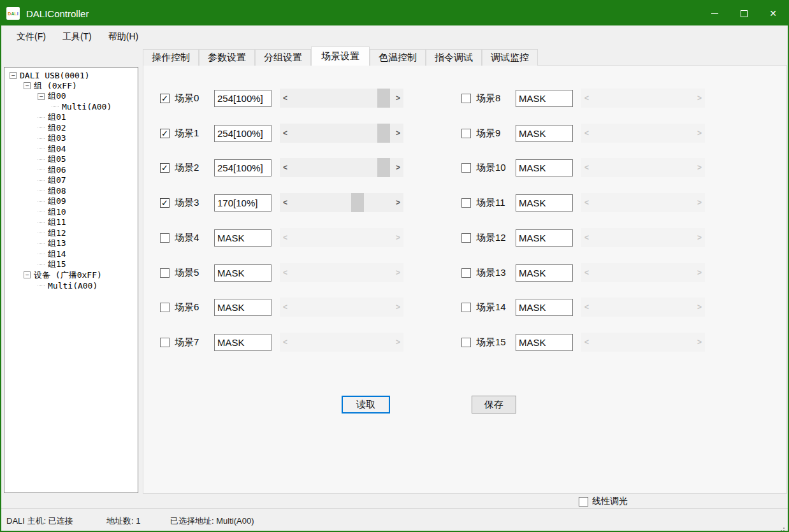 Image resolution: width=789 pixels, height=532 pixels. Describe the element at coordinates (71, 87) in the screenshot. I see `tree-item: −组 (0xFF)` at that location.